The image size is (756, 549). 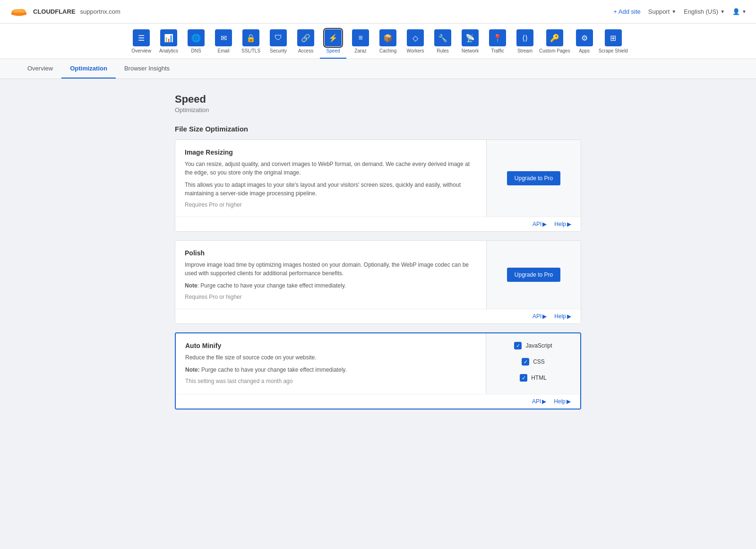 I want to click on nav-label-network: Network, so click(x=471, y=51).